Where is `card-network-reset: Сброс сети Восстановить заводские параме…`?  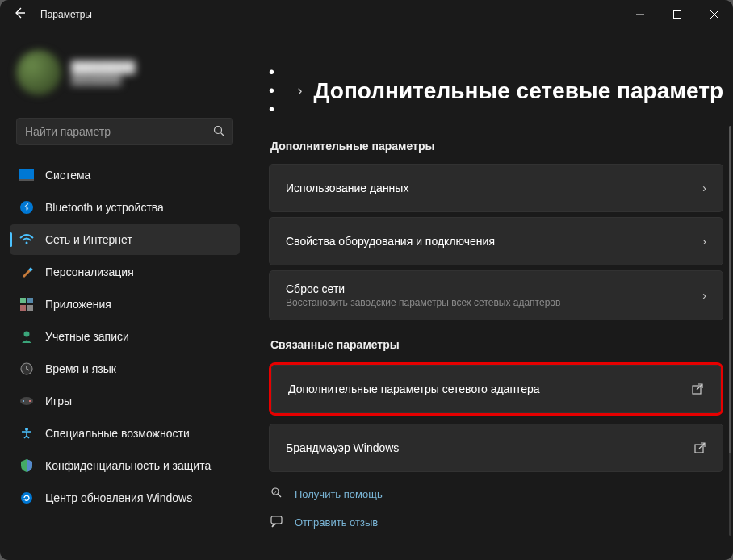 card-network-reset: Сброс сети Восстановить заводские параме… is located at coordinates (496, 295).